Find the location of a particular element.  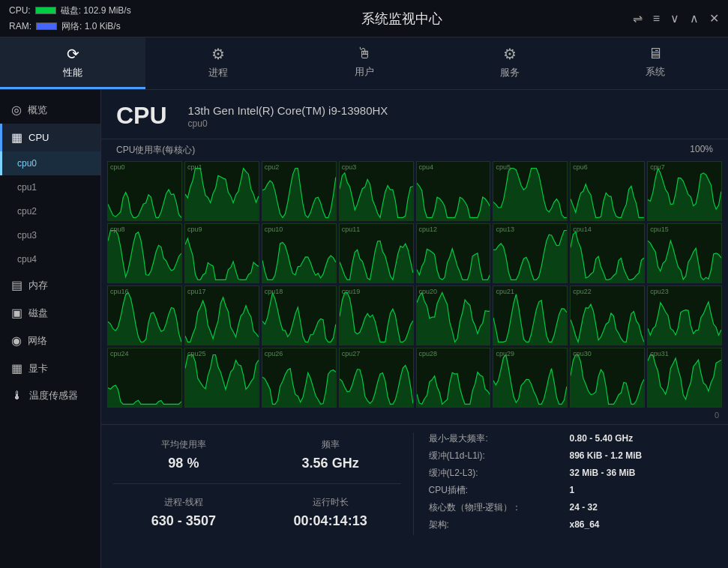

uptime-value: 00:04:14:13 is located at coordinates (331, 522).